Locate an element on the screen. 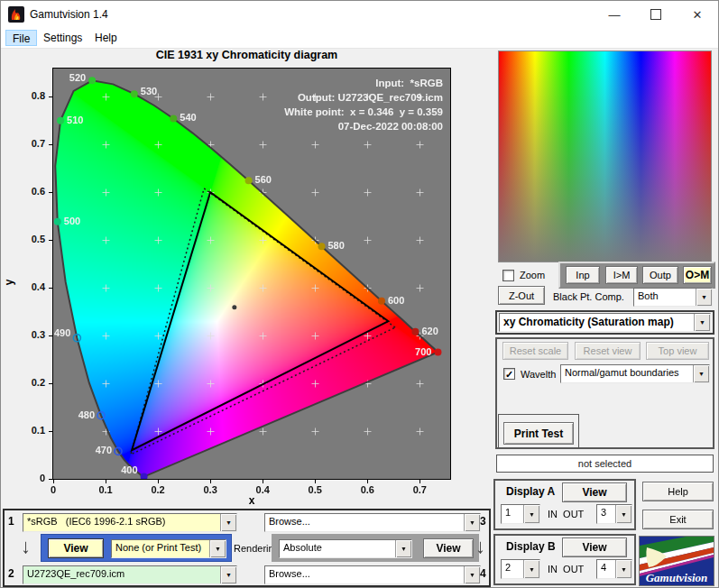 This screenshot has width=719, height=588. output-profile-combo: U2723QE_rec709.icm ▼ is located at coordinates (130, 575).